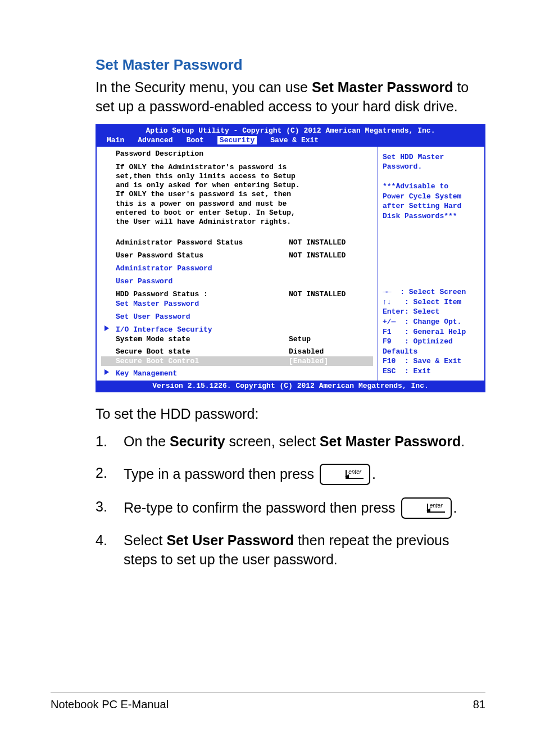 The image size is (536, 756). Describe the element at coordinates (244, 329) in the screenshot. I see `bios-io-interface-security: I/O Interface Security` at that location.